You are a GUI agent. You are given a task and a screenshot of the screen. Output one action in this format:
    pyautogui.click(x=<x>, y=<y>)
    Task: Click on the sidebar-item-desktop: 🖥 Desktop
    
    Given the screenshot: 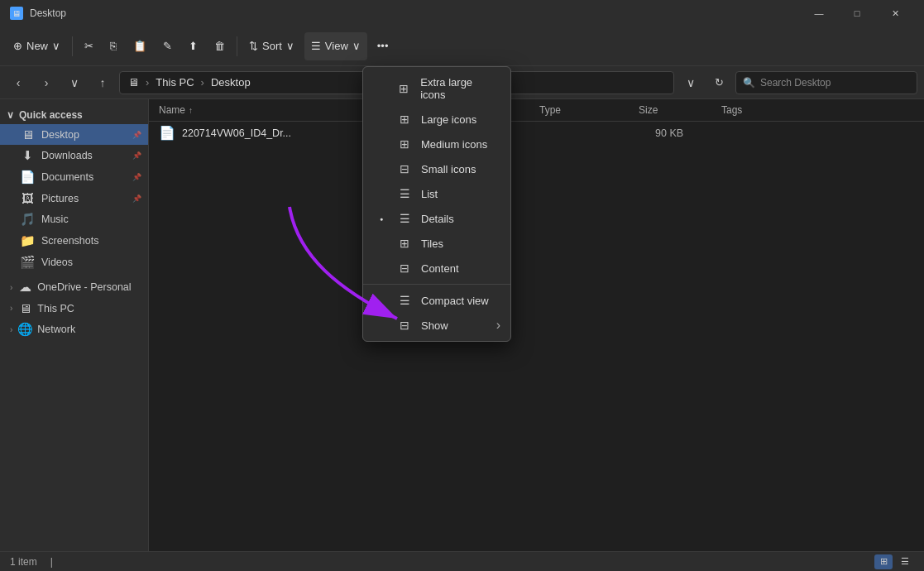 What is the action you would take?
    pyautogui.click(x=74, y=134)
    